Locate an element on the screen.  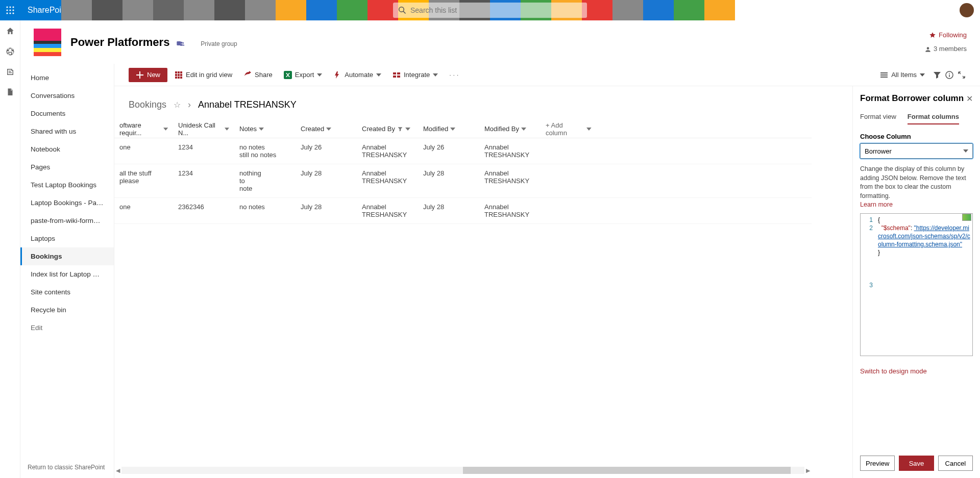
chevron-right-icon: › is located at coordinates (189, 105).